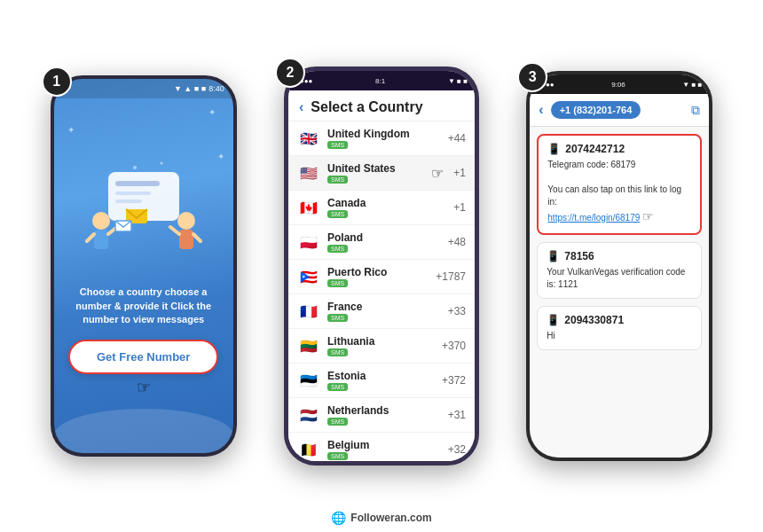 The image size is (763, 532). Describe the element at coordinates (382, 138) in the screenshot. I see `country-item-uk: 🇬🇧 United Kingdom SMS +44` at that location.